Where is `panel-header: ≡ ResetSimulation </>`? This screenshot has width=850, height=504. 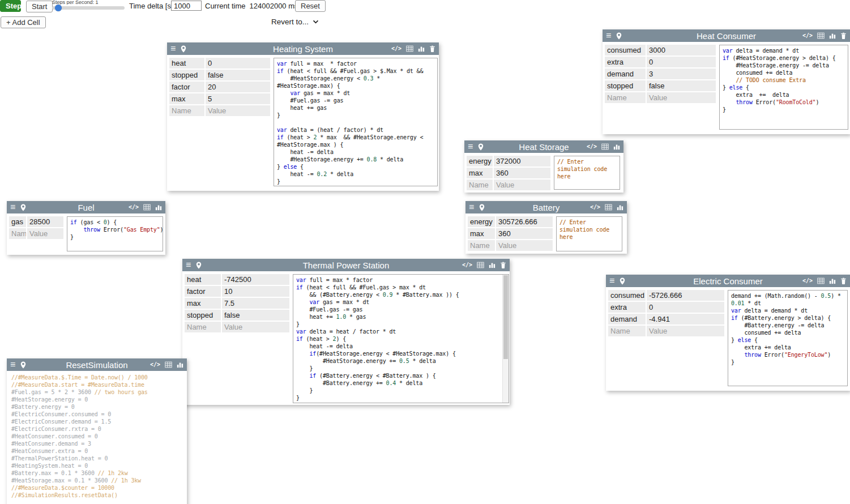
panel-header: ≡ ResetSimulation </> is located at coordinates (97, 365).